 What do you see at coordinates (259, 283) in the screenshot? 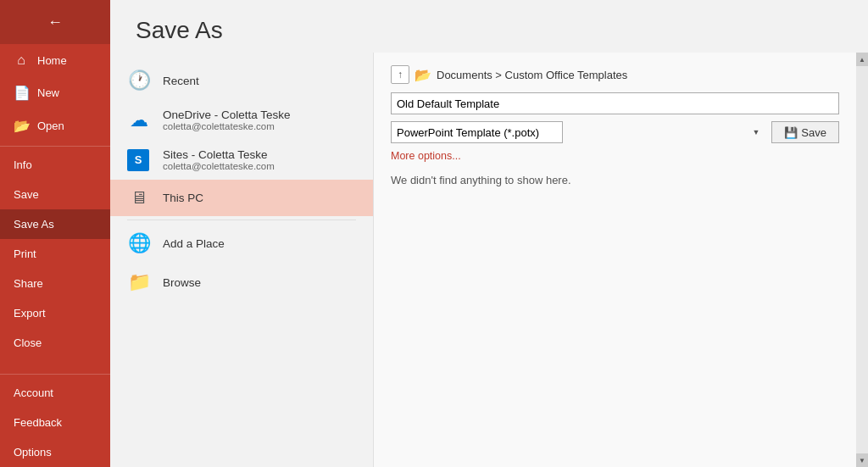
I see `location-browse-name: Browse` at bounding box center [259, 283].